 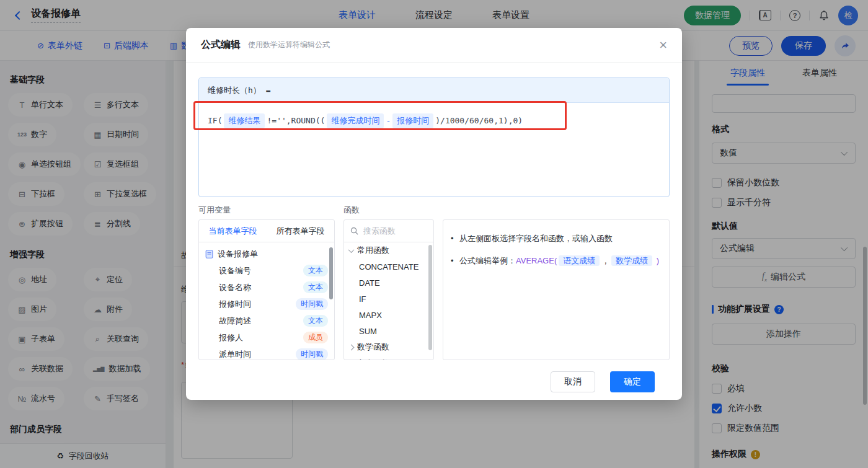 I want to click on variable-name: 派单时间, so click(x=235, y=355).